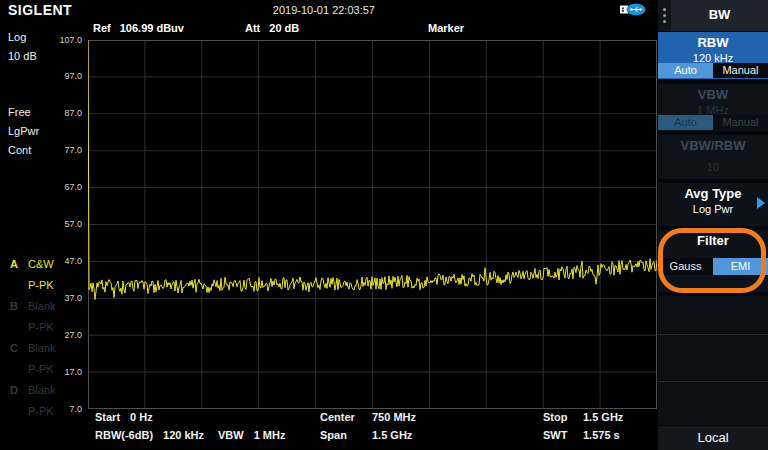 The width and height of the screenshot is (768, 450). I want to click on sidebar-scale-div: 10 dB, so click(22, 56).